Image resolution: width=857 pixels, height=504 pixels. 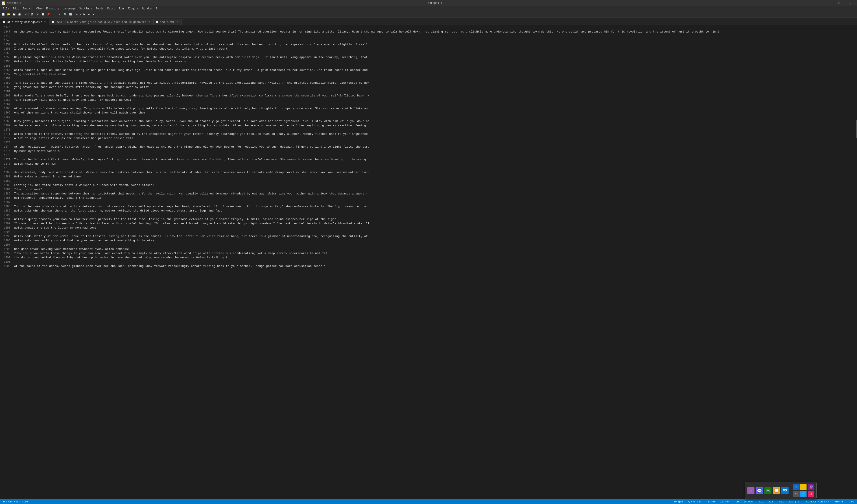 I want to click on tab-icon-0: 📄, so click(x=4, y=22).